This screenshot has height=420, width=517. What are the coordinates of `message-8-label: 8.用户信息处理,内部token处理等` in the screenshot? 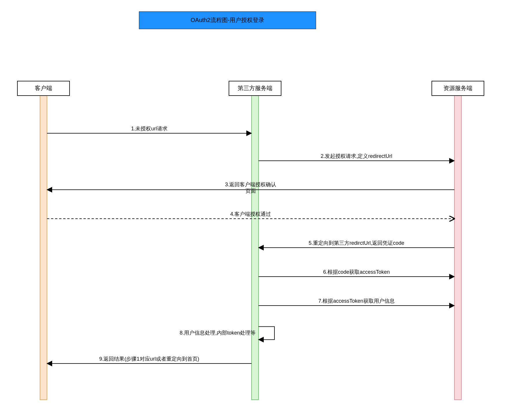 It's located at (218, 333).